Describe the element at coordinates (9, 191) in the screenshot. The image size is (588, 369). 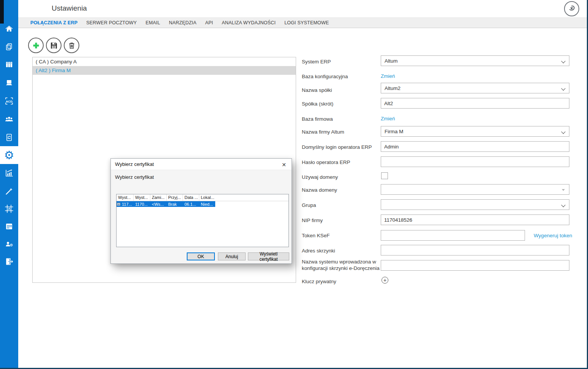
I see `sidebar-item-magic-wand` at that location.